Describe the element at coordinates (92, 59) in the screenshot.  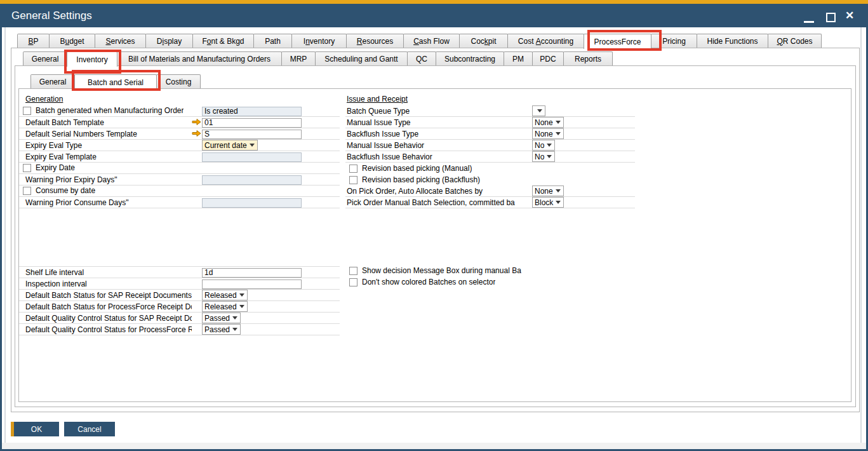
I see `tab-pf-inventory: Inventory` at that location.